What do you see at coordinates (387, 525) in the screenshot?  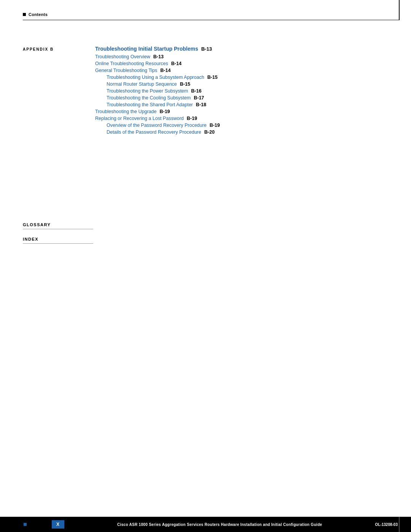 I see `bottom-doc-number: OL-13208-03` at bounding box center [387, 525].